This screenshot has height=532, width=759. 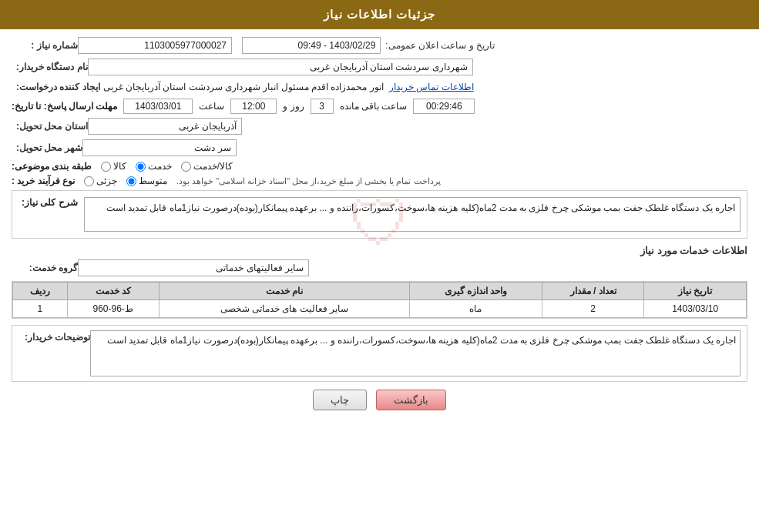 I want to click on row-ostan: آذربایجان غربی استان محل تحویل:, so click(x=379, y=126).